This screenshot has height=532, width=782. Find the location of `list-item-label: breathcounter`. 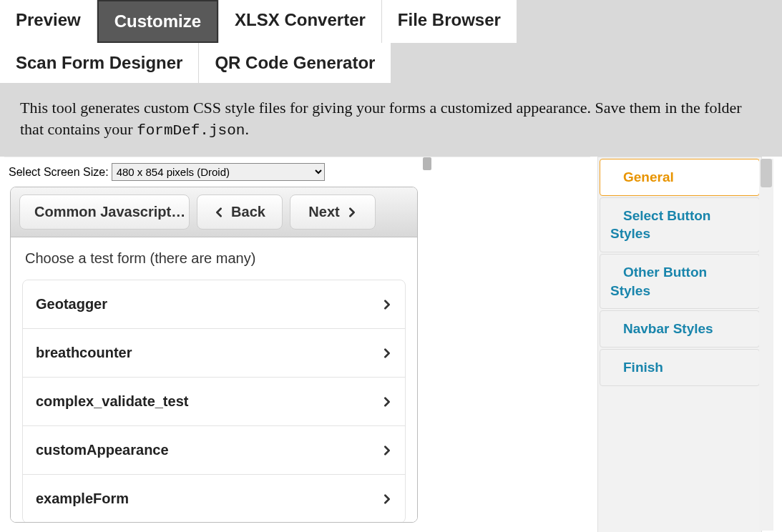

list-item-label: breathcounter is located at coordinates (84, 353).